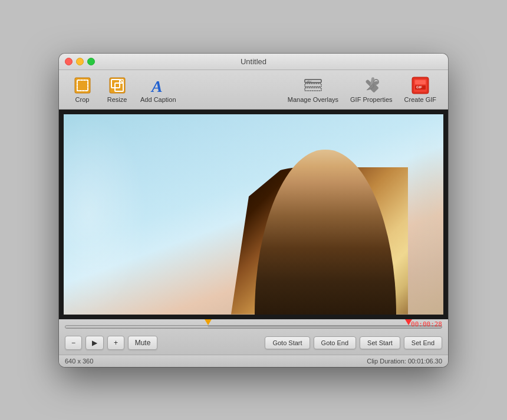 This screenshot has height=420, width=507. What do you see at coordinates (91, 61) in the screenshot?
I see `maximize-button` at bounding box center [91, 61].